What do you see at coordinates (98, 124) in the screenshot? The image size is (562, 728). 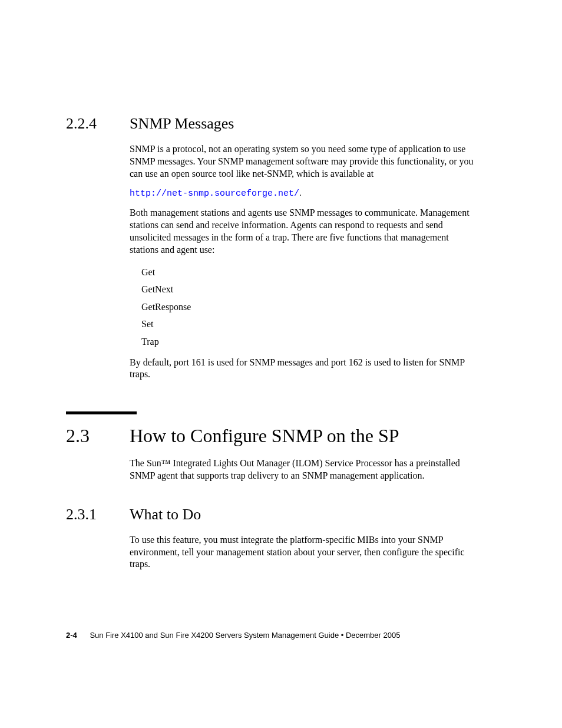 I see `section-number: 2.2.4` at bounding box center [98, 124].